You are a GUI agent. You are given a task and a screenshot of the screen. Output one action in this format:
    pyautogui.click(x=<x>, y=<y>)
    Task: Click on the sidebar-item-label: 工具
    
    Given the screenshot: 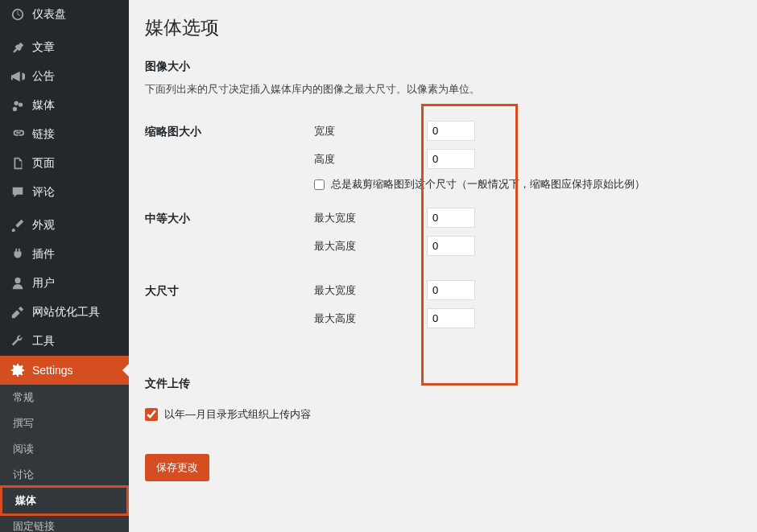 What is the action you would take?
    pyautogui.click(x=43, y=341)
    